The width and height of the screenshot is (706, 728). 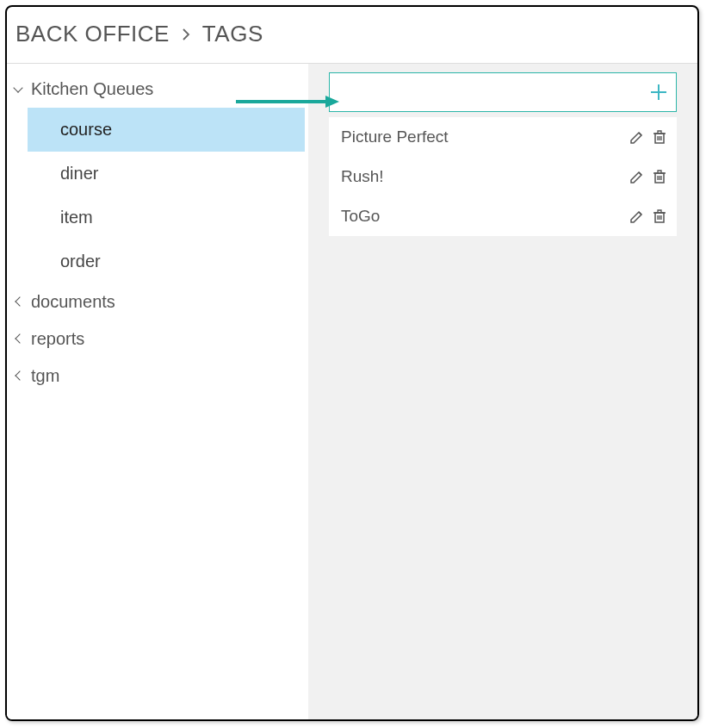 What do you see at coordinates (58, 339) in the screenshot?
I see `sidebar-group-label: reports` at bounding box center [58, 339].